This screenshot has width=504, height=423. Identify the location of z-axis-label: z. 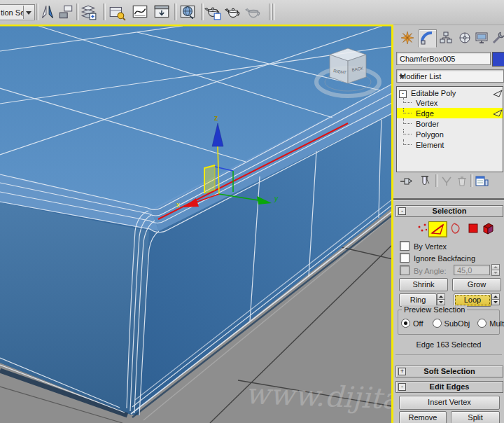
(216, 118).